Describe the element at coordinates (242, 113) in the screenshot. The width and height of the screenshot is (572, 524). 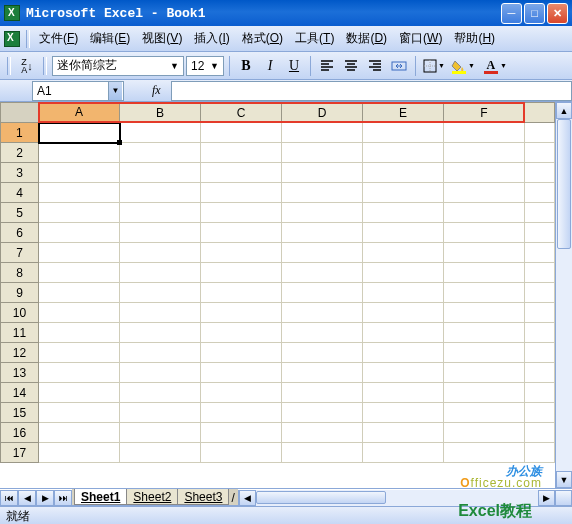
I see `col-header-C: C` at that location.